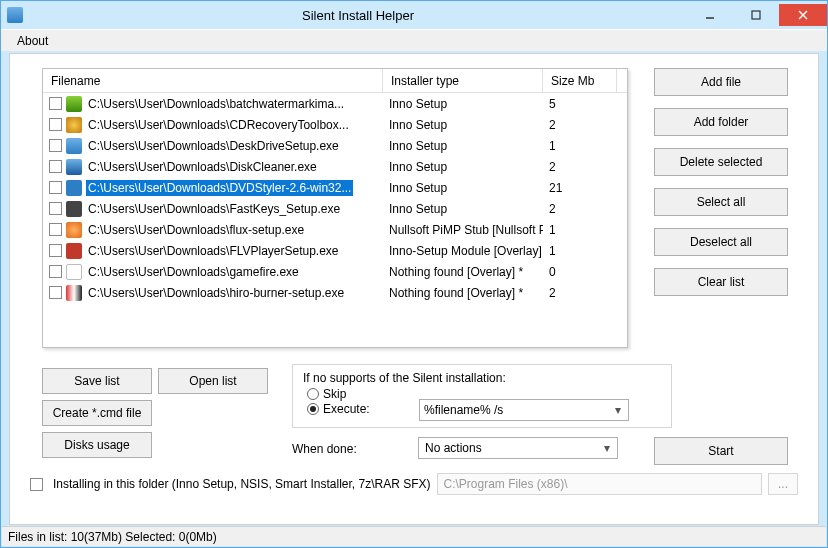 This screenshot has width=828, height=548. Describe the element at coordinates (97, 445) in the screenshot. I see `disks-usage-button: Disks usage` at that location.